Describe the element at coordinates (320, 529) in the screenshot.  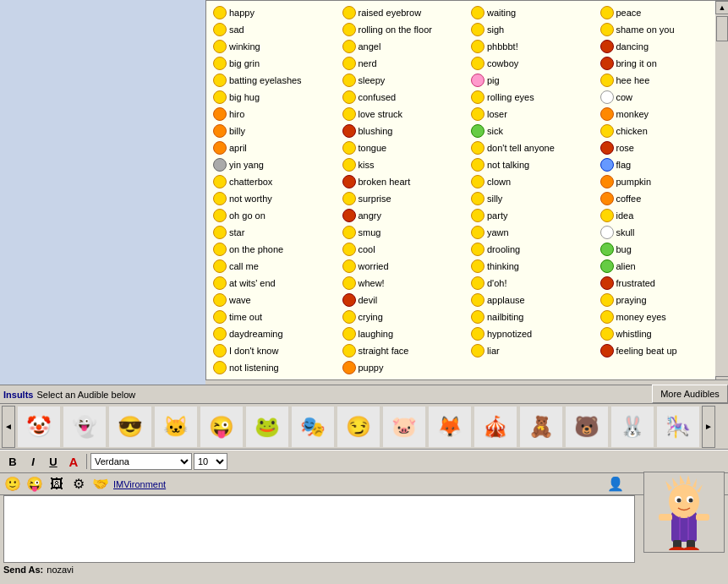
I see `message-input` at that location.